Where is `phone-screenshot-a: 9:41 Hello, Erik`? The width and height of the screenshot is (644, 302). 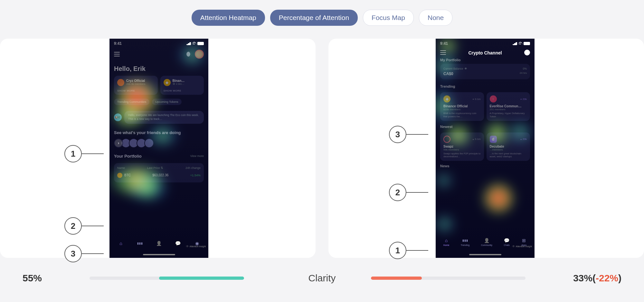
phone-screenshot-a: 9:41 Hello, Erik is located at coordinates (159, 148).